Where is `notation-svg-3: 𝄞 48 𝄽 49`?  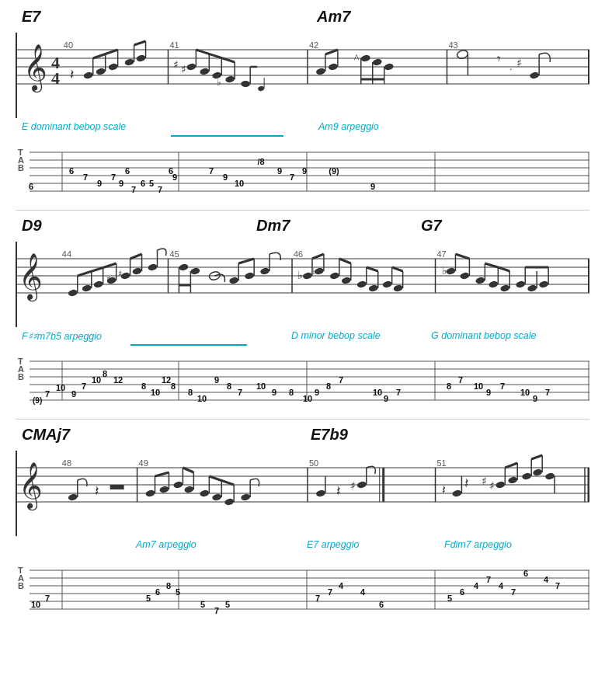
notation-svg-3: 𝄞 48 𝄽 49 is located at coordinates (303, 493).